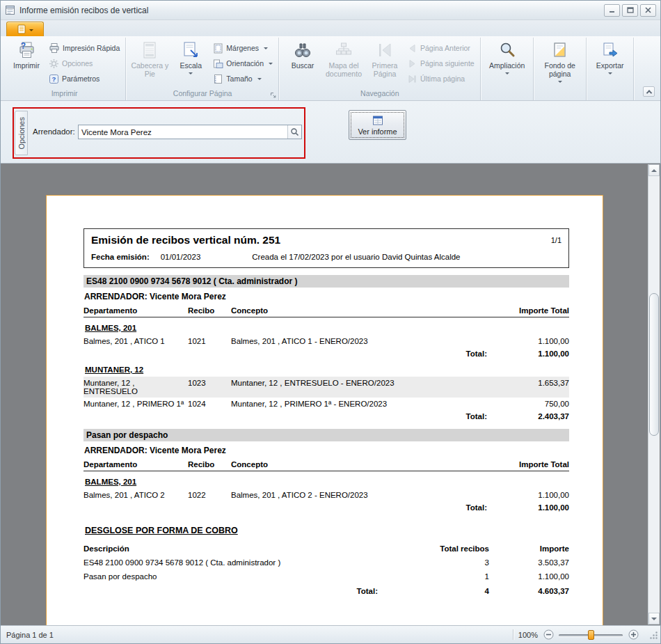 The image size is (661, 644). What do you see at coordinates (530, 354) in the screenshot?
I see `total-value: 1.100,00` at bounding box center [530, 354].